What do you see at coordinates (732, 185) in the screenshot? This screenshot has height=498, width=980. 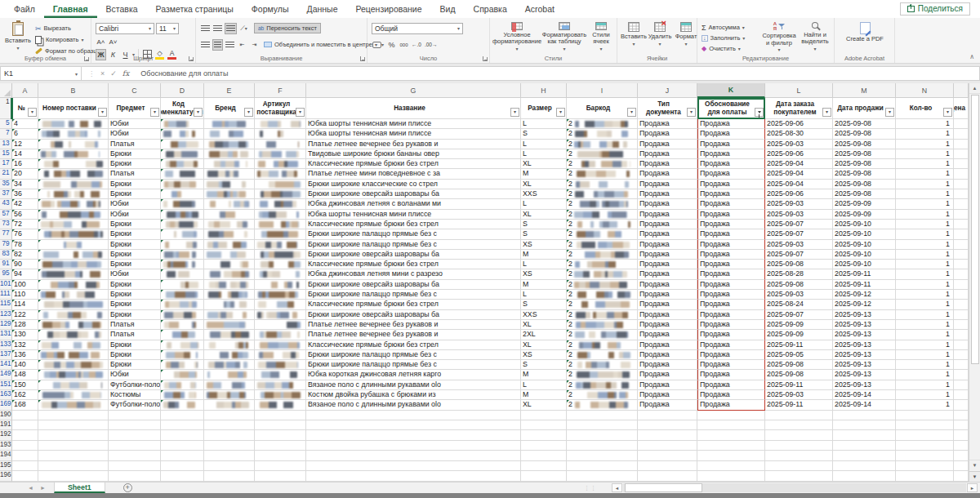 I see `cell-K35: Продажа` at bounding box center [732, 185].